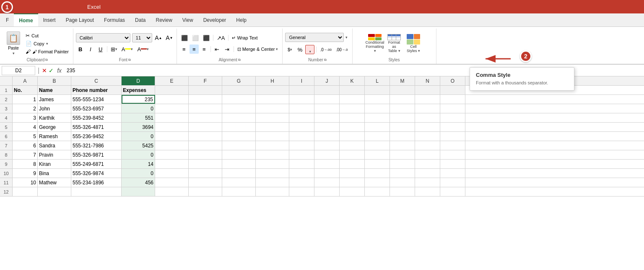 The width and height of the screenshot is (644, 270). What do you see at coordinates (142, 38) in the screenshot?
I see `font-size-select: 11` at bounding box center [142, 38].